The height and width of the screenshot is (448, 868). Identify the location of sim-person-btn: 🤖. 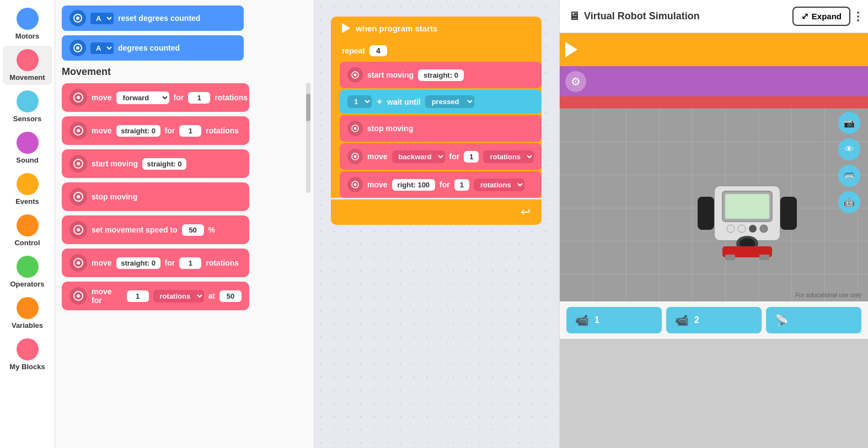
(849, 202).